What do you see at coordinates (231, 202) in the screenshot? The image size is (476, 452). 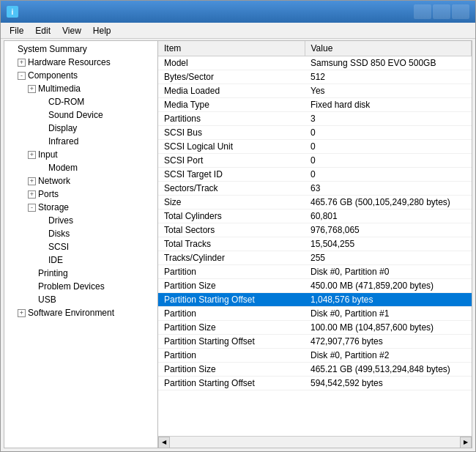 I see `cell-item: Size` at bounding box center [231, 202].